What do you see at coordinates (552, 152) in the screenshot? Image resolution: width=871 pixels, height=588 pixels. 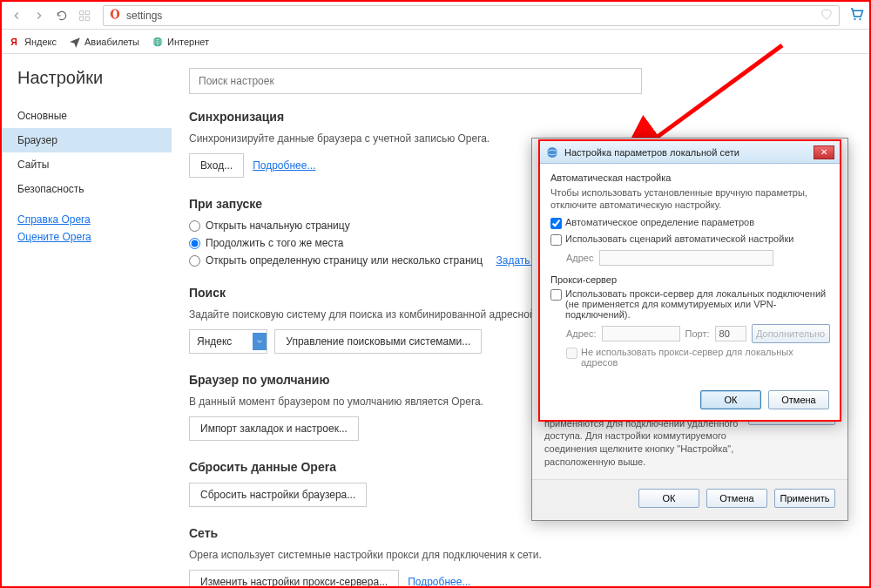 I see `globe-icon` at bounding box center [552, 152].